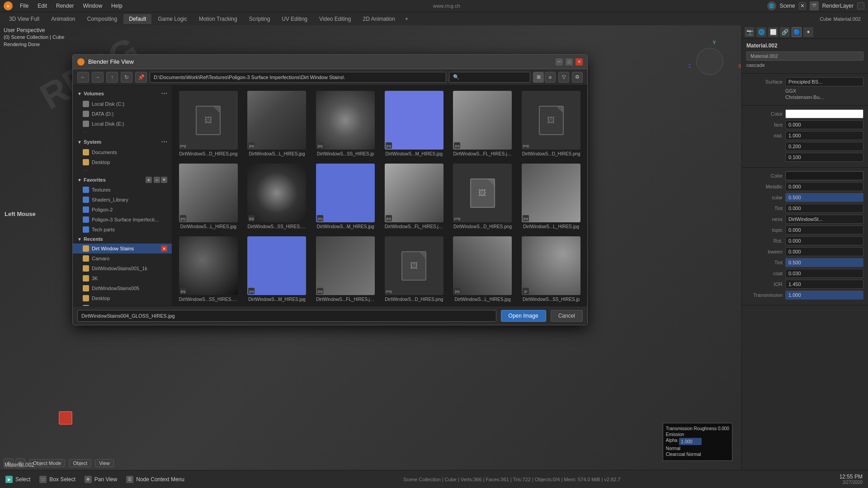 The image size is (868, 488). What do you see at coordinates (24, 19) in the screenshot?
I see `tab-3dview: 3D View Full` at bounding box center [24, 19].